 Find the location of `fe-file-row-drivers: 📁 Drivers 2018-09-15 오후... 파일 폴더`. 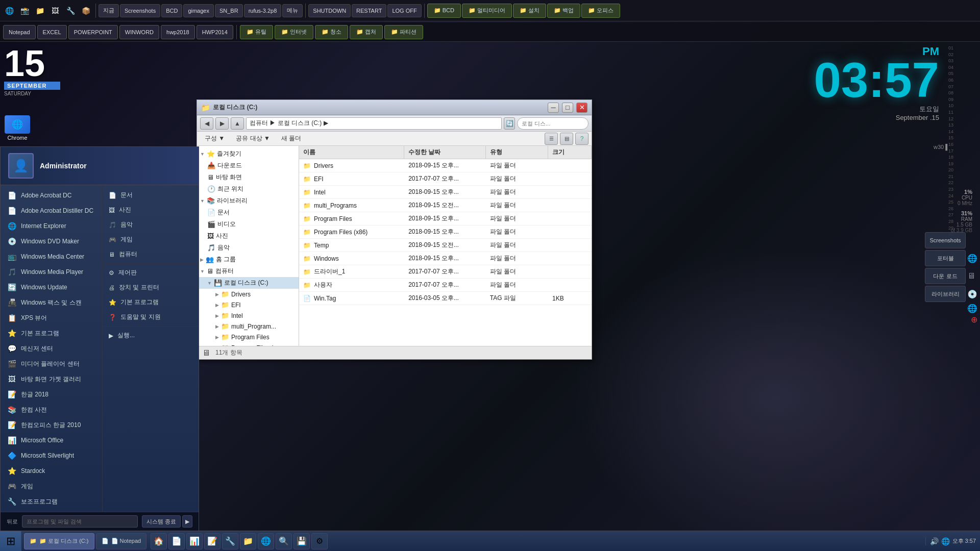

fe-file-row-drivers: 📁 Drivers 2018-09-15 오후... 파일 폴더 is located at coordinates (445, 166).